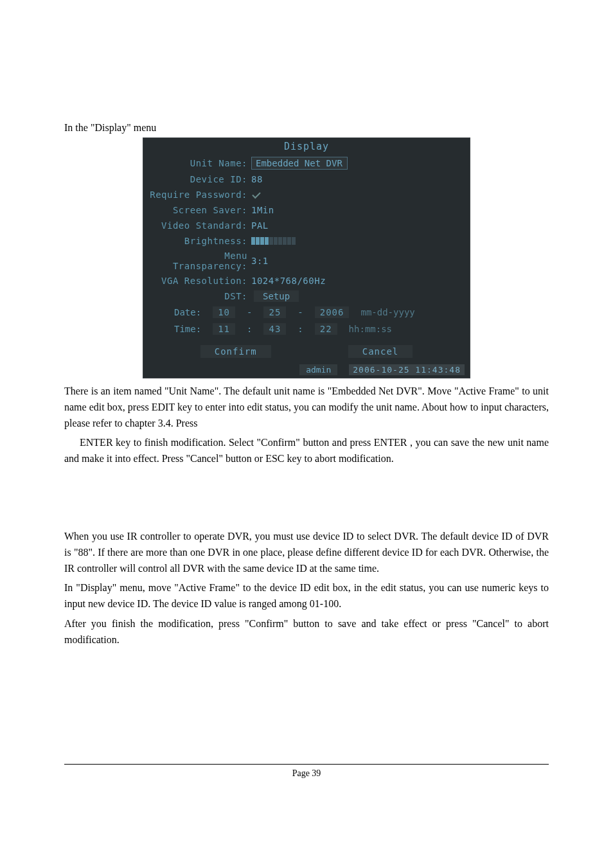 This screenshot has width=613, height=868. I want to click on paragraph-4: After you finish the modification, press…, so click(306, 632).